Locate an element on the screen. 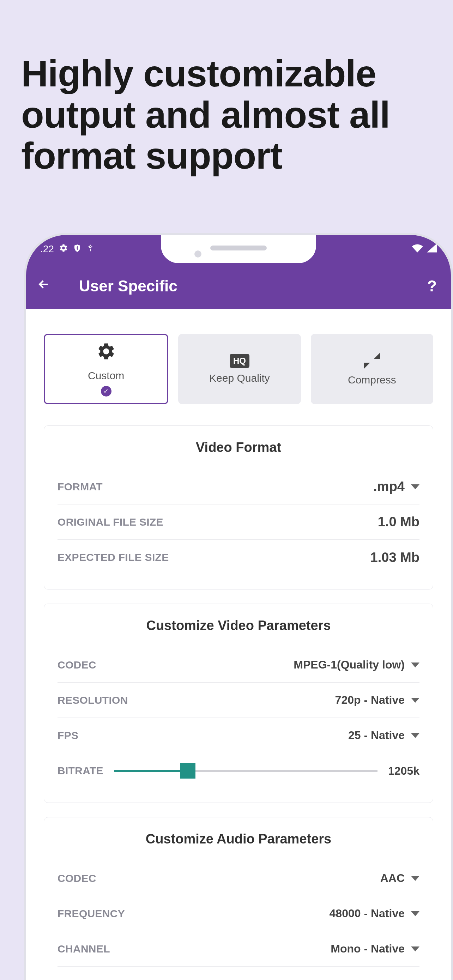 This screenshot has height=980, width=453. expected-size-value: 1.03 Mb is located at coordinates (395, 558).